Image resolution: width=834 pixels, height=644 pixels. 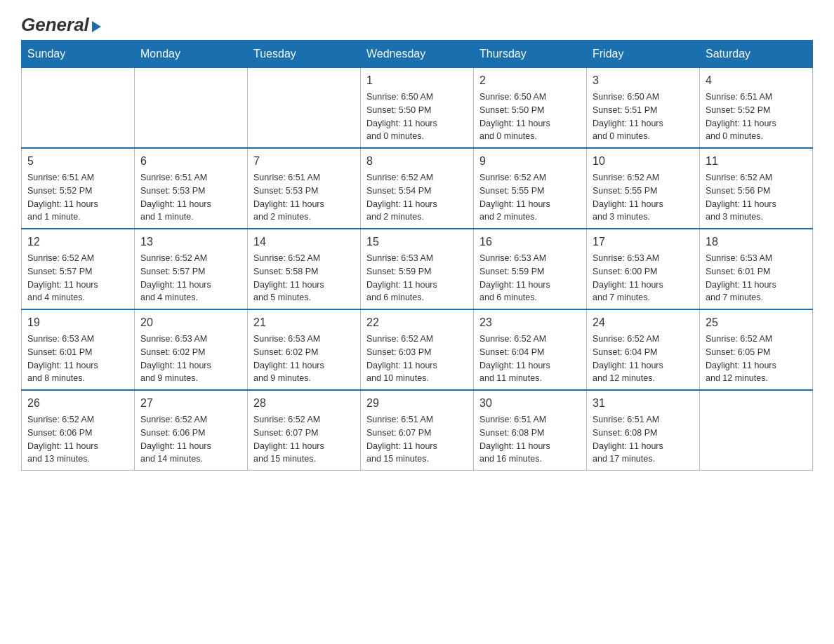 I want to click on day-number: 20, so click(x=191, y=323).